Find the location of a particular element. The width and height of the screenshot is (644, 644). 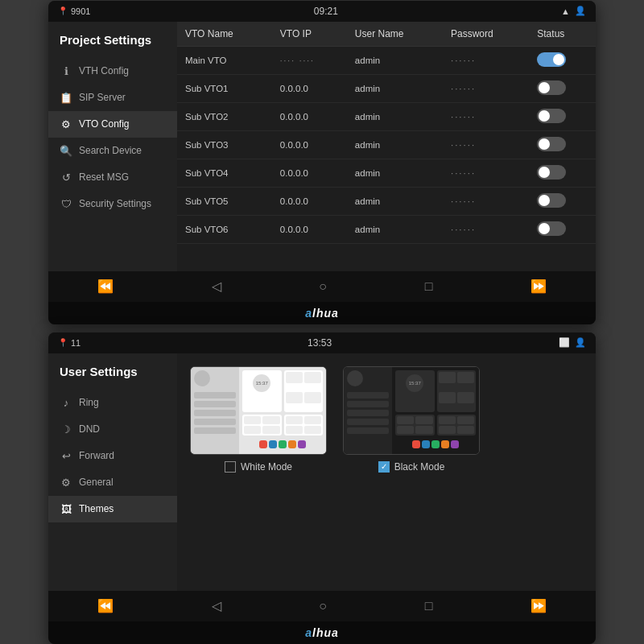

cell-vto-name: Sub VTO3 is located at coordinates (225, 145).